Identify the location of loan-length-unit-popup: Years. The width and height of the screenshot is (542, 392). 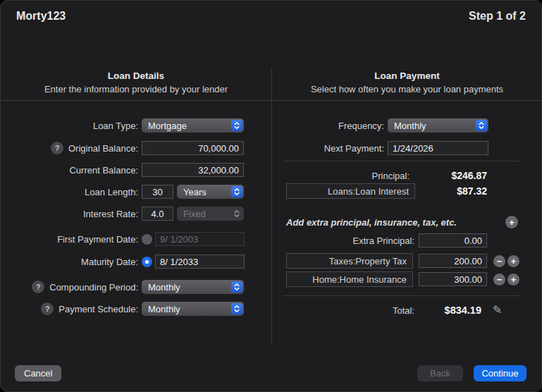
(210, 192).